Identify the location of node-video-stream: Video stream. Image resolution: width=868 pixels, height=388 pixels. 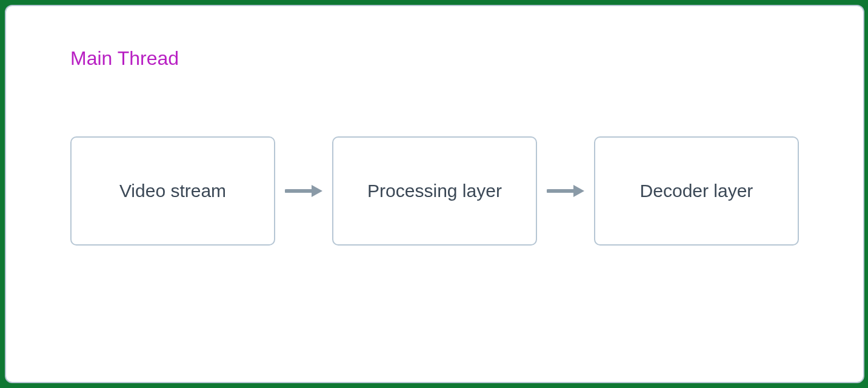
(173, 191).